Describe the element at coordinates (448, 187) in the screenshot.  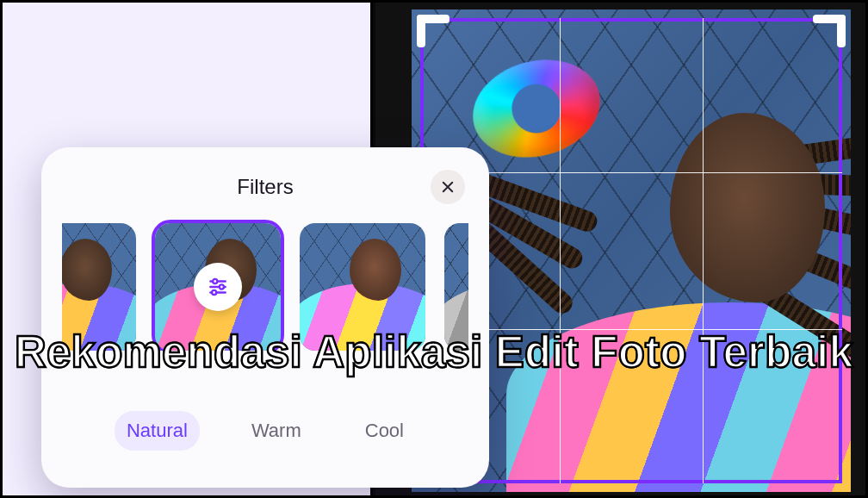
I see `close-button` at that location.